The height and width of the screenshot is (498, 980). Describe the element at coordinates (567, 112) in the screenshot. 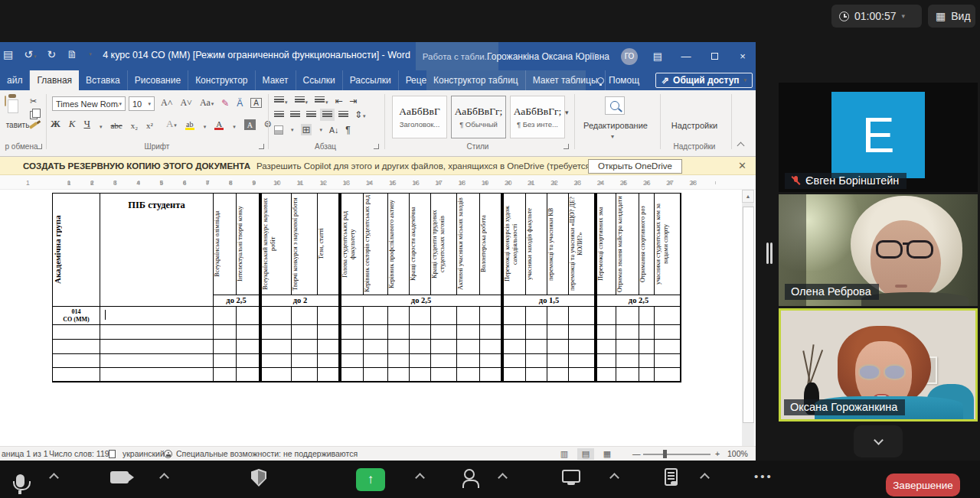

I see `styles-more-icon: ▾` at that location.